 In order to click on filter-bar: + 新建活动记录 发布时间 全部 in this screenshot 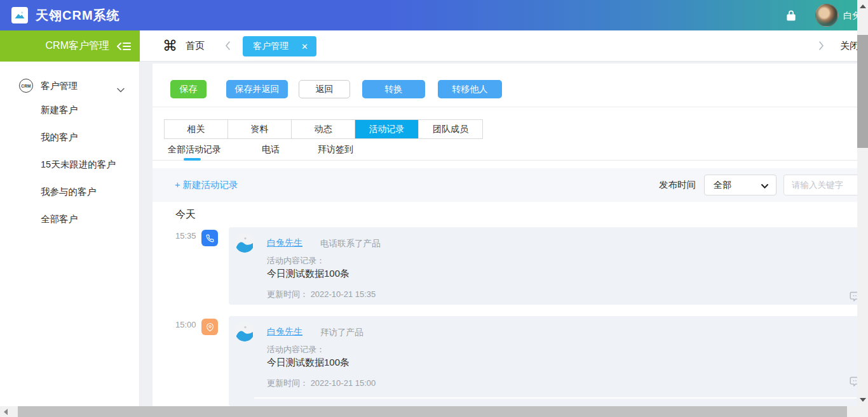, I will do `click(510, 185)`.